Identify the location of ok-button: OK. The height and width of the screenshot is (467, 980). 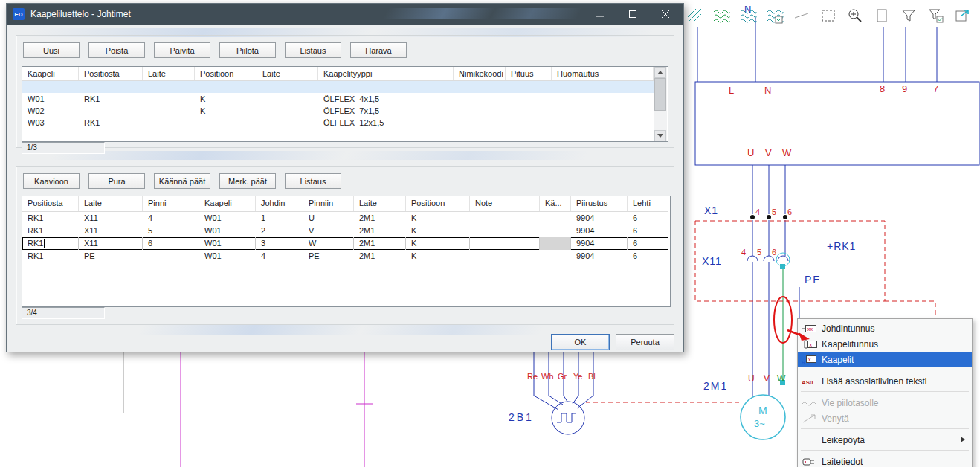
(580, 342).